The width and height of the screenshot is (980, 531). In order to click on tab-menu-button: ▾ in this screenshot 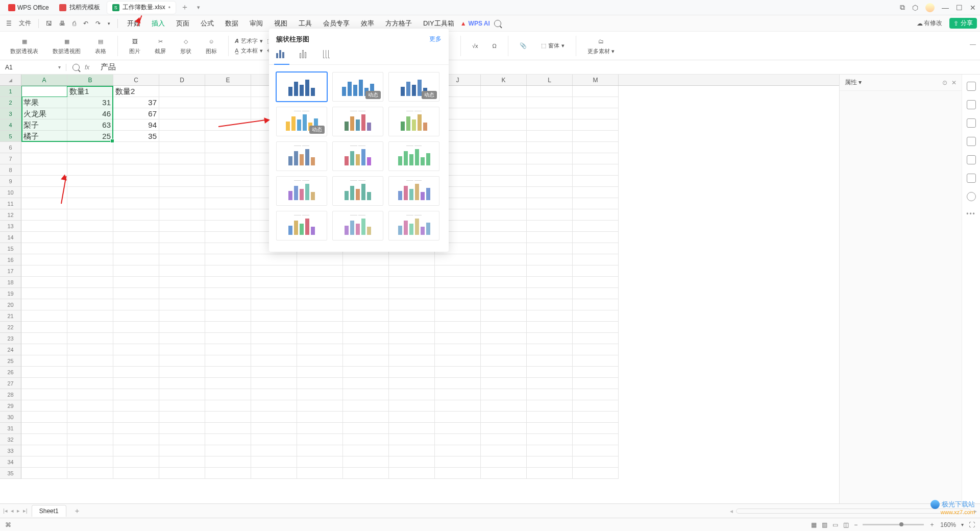, I will do `click(199, 7)`.